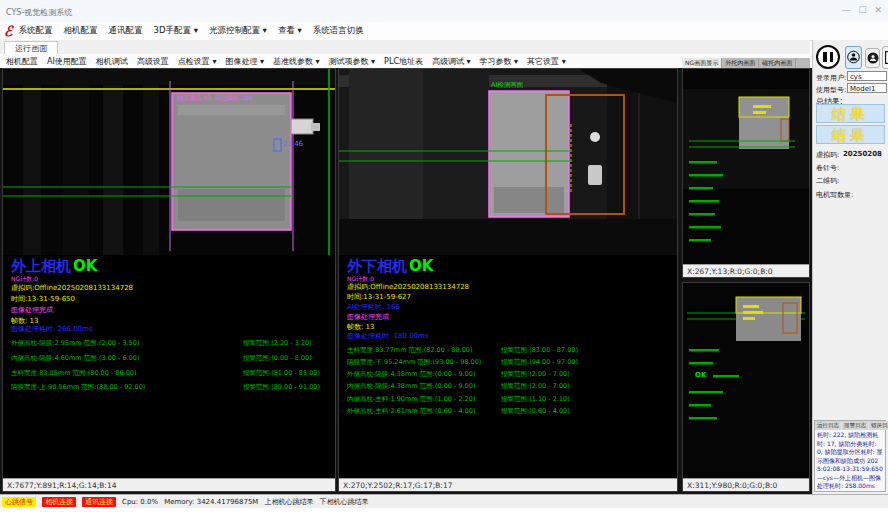 This screenshot has width=888, height=522. Describe the element at coordinates (850, 456) in the screenshot. I see `log-panel: 运行日志 报警日志 错误日志 耗时: 222, 缺陷检测耗时: 17, 缺陷分类…` at that location.